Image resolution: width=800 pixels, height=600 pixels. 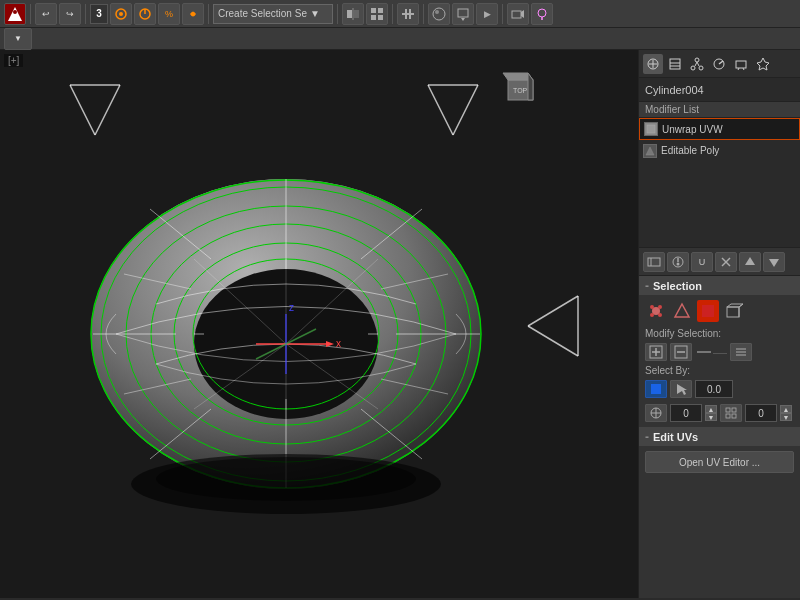 I want to click on spinner-1-up: ▲, so click(x=711, y=409).